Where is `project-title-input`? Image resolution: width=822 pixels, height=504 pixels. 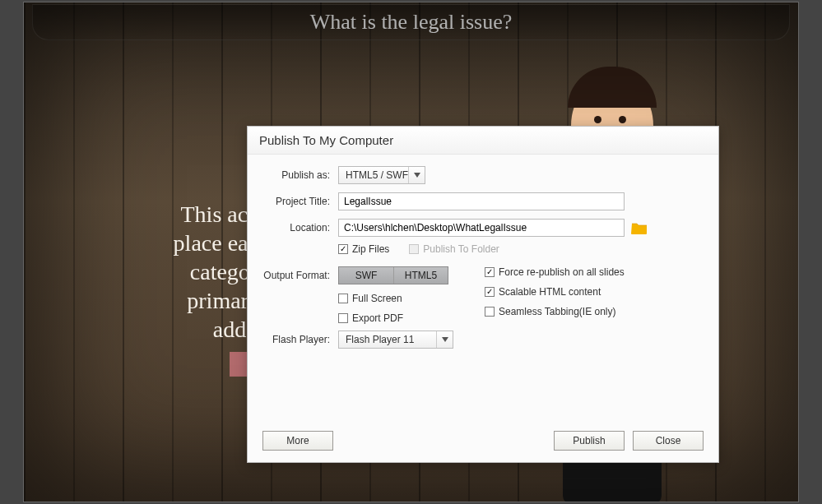
project-title-input is located at coordinates (481, 201).